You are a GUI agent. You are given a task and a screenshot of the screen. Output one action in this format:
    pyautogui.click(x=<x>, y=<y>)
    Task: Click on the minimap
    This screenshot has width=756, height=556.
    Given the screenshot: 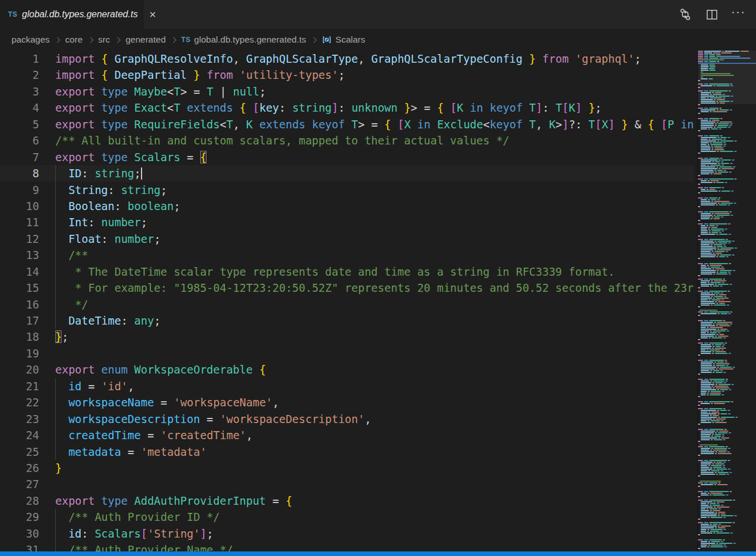 What is the action you would take?
    pyautogui.click(x=727, y=301)
    